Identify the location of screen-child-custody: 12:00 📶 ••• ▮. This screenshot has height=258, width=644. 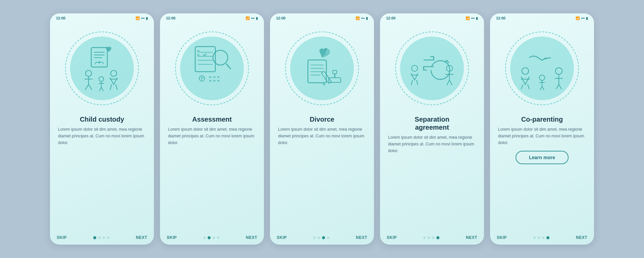
(102, 129).